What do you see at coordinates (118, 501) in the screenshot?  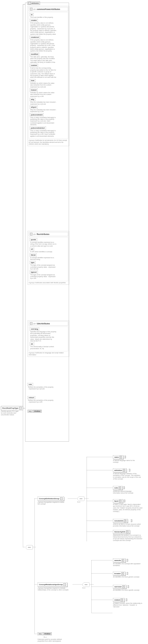 I see `leaf-facet: facet+` at bounding box center [118, 501].